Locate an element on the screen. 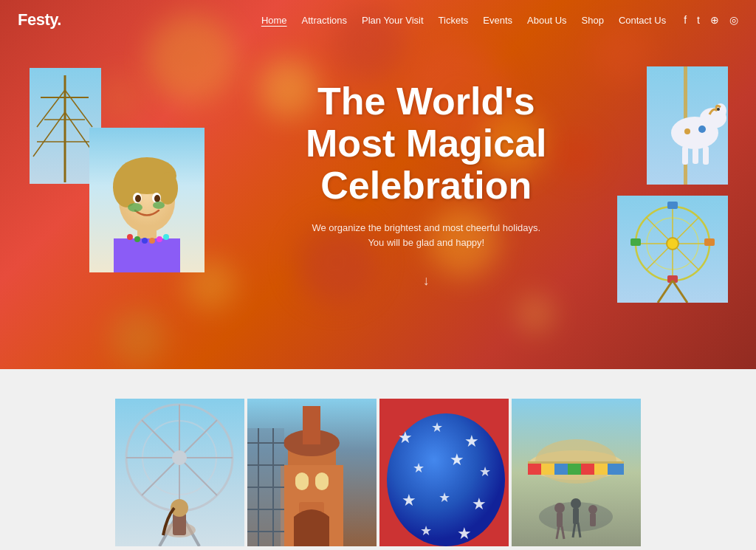 Image resolution: width=756 pixels, height=550 pixels. nav-about-us: About Us is located at coordinates (546, 21).